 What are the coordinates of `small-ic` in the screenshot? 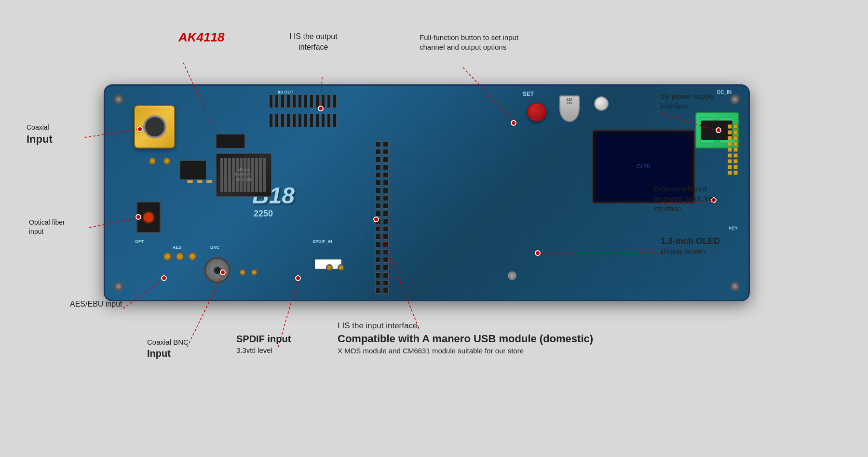 It's located at (193, 170).